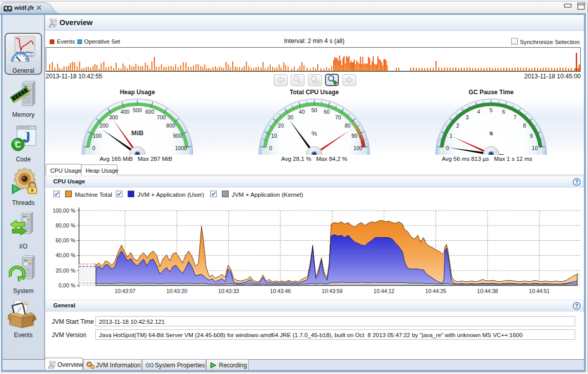 The height and width of the screenshot is (374, 588). What do you see at coordinates (291, 117) in the screenshot?
I see `svg-text: 30` at bounding box center [291, 117].